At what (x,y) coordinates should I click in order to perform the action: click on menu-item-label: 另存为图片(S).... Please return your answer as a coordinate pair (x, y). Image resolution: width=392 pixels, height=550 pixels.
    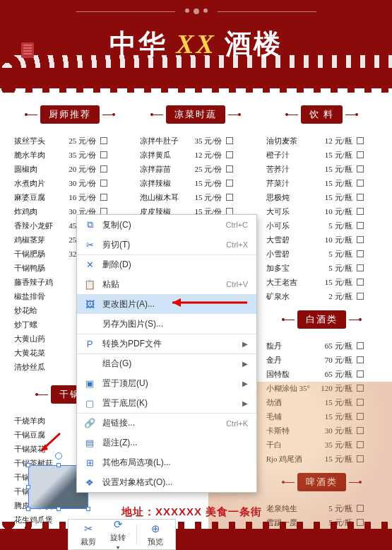
    Looking at the image, I should click on (175, 324).